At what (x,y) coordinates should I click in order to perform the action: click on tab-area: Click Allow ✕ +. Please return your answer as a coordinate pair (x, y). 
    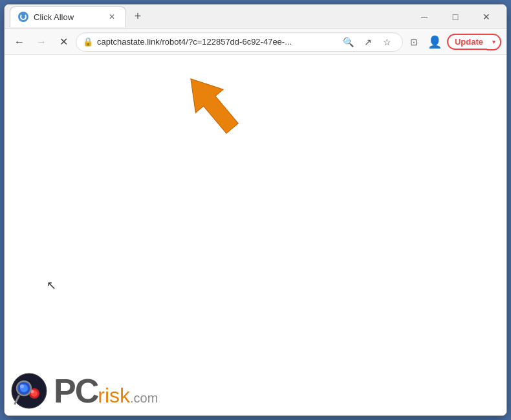
    Looking at the image, I should click on (208, 17).